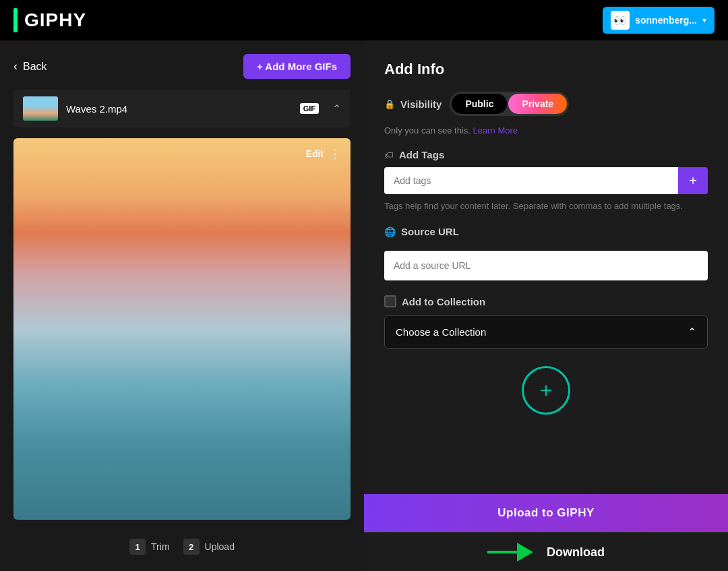 This screenshot has height=571, width=728. What do you see at coordinates (704, 20) in the screenshot?
I see `chevron-down-icon: ▾` at bounding box center [704, 20].